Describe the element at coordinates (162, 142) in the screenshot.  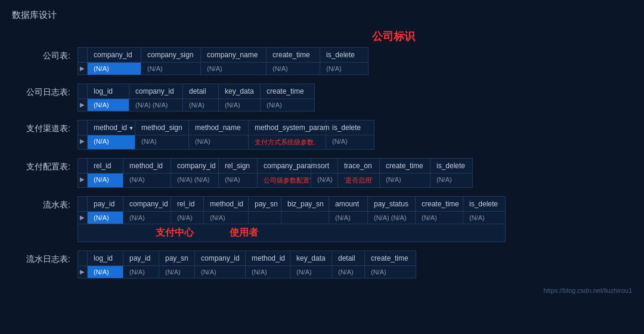
I see `col-data-2-1: (N/A)` at that location.